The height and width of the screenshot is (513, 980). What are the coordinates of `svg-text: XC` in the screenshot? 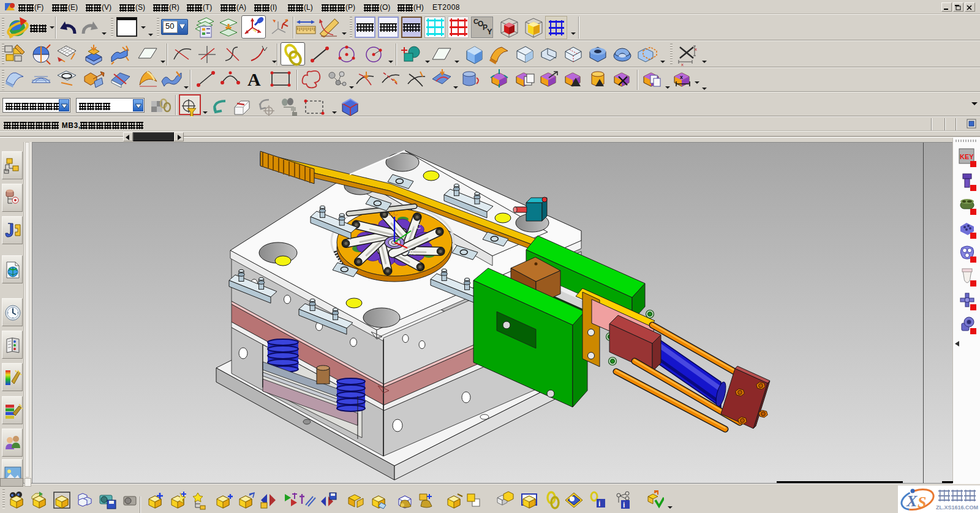 It's located at (412, 252).